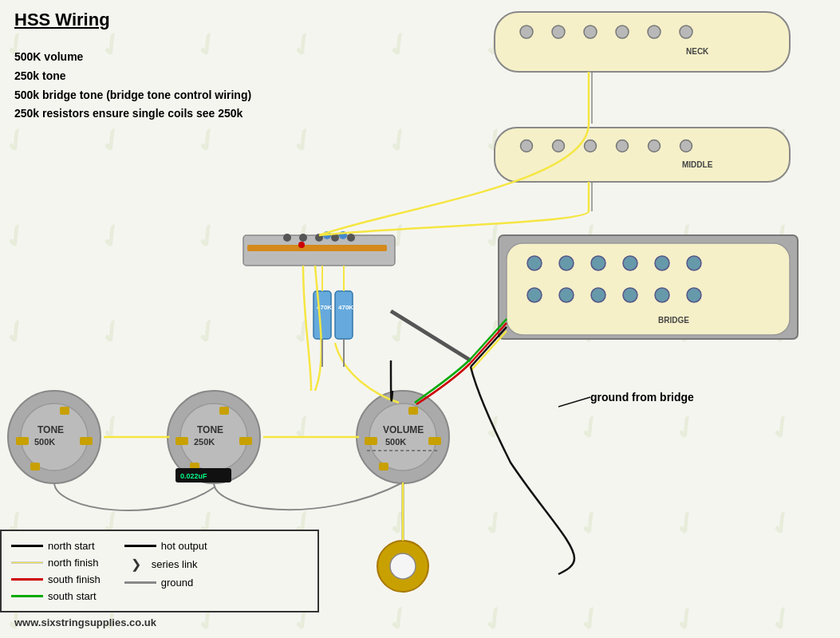 This screenshot has height=638, width=840. What do you see at coordinates (160, 571) in the screenshot?
I see `legend-box: north start north finish south finish so…` at bounding box center [160, 571].